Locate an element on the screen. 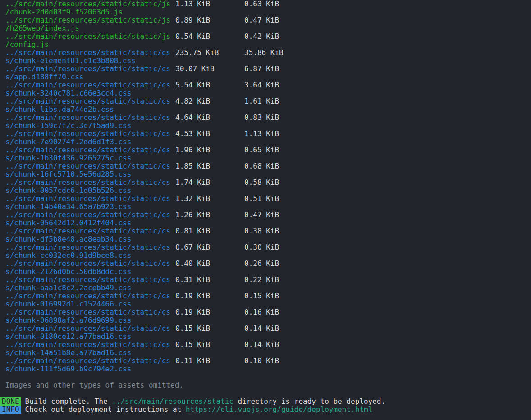 This screenshot has width=531, height=420. asset-file-path-line2: s/chunk-df5b8e48.ac8eab34.css is located at coordinates (69, 239).